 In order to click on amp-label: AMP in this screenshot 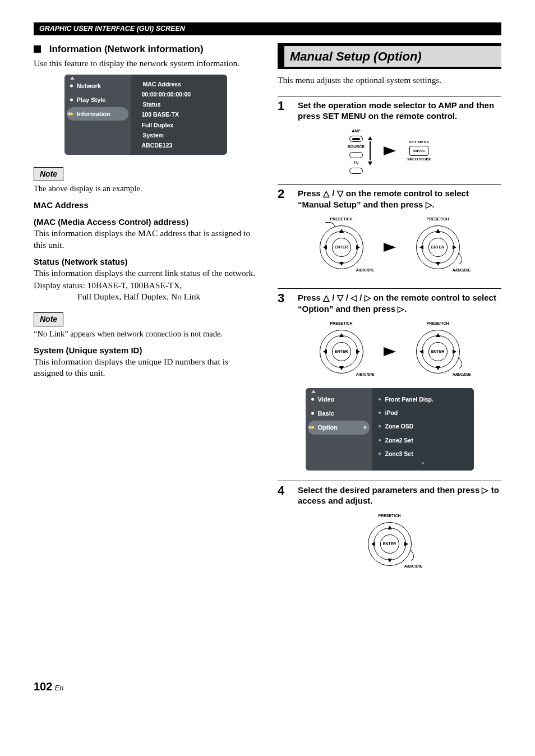, I will do `click(356, 131)`.